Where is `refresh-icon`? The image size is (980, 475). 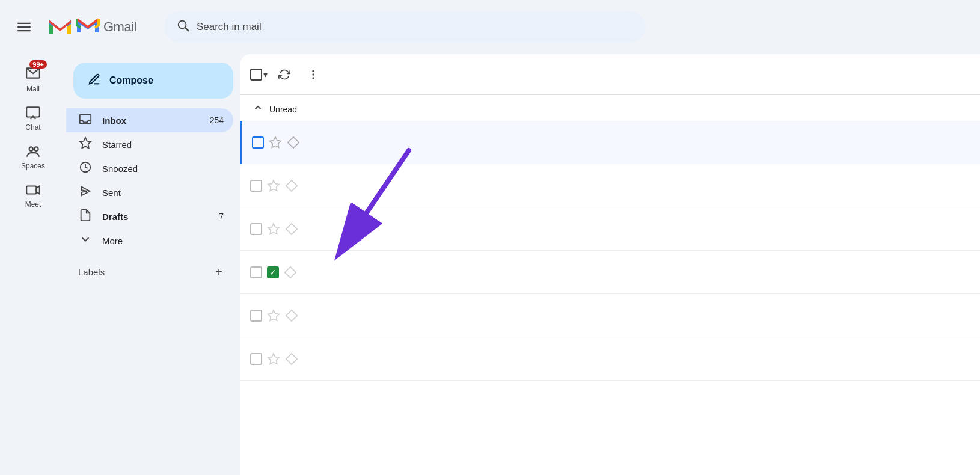 refresh-icon is located at coordinates (284, 75).